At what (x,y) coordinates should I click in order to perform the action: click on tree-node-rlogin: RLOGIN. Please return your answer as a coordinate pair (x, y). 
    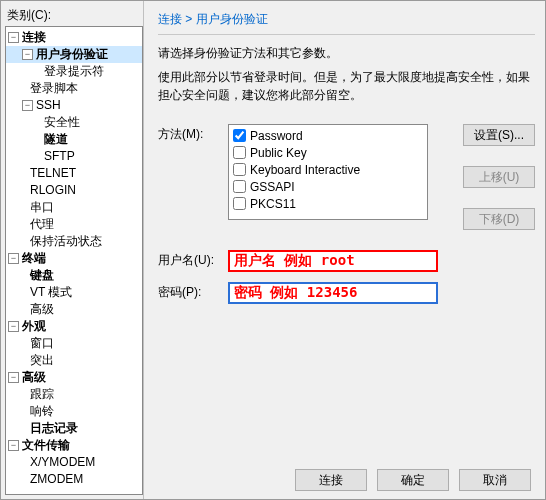
    Looking at the image, I should click on (74, 190).